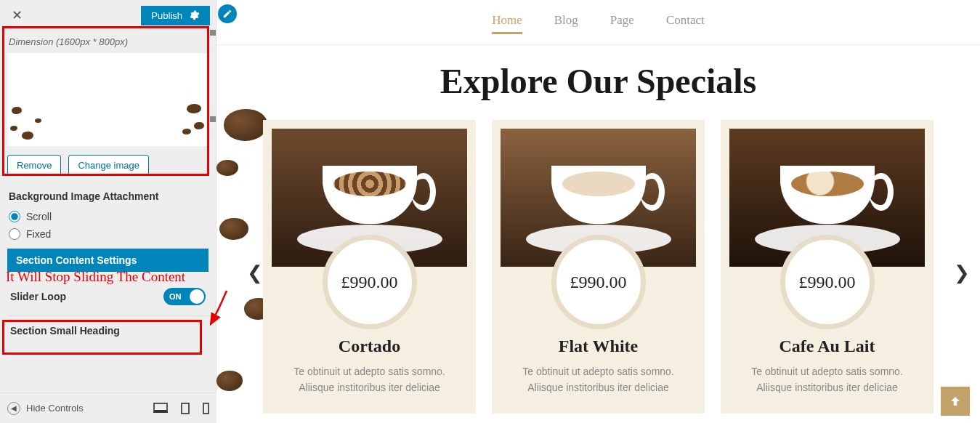  I want to click on product-name: Cafe Au Lait, so click(827, 346).